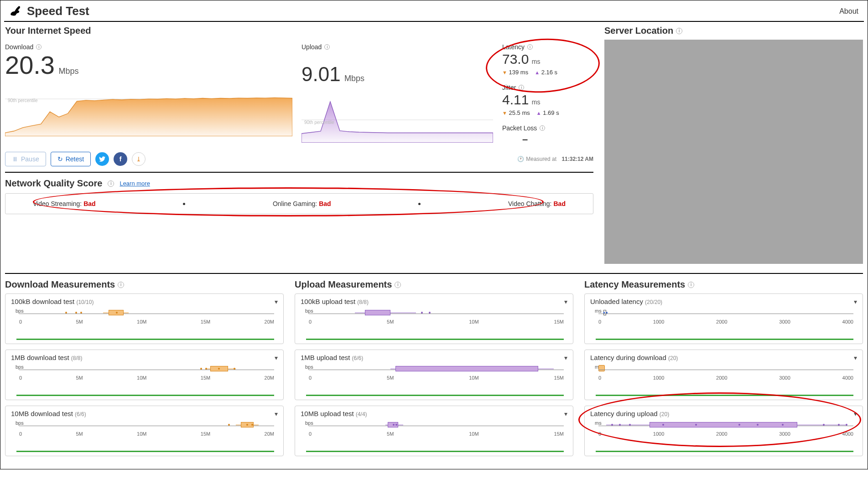 The height and width of the screenshot is (489, 868). Describe the element at coordinates (509, 88) in the screenshot. I see `jitter-label: Jitter` at that location.